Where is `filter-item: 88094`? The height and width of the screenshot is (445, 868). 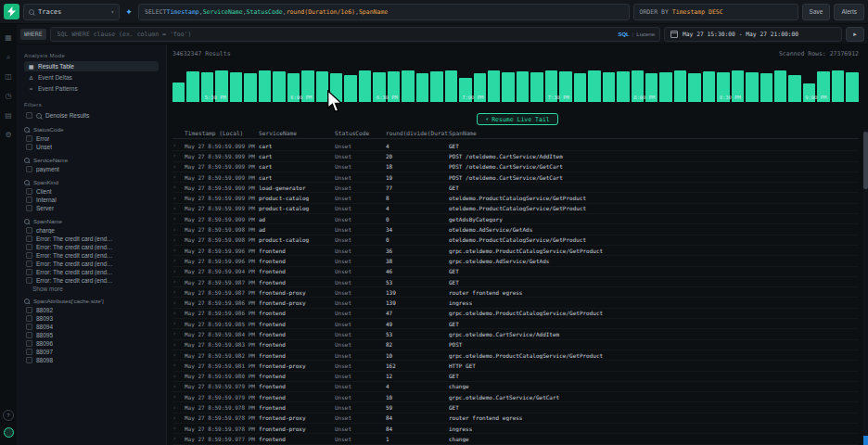
filter-item: 88094 is located at coordinates (91, 326).